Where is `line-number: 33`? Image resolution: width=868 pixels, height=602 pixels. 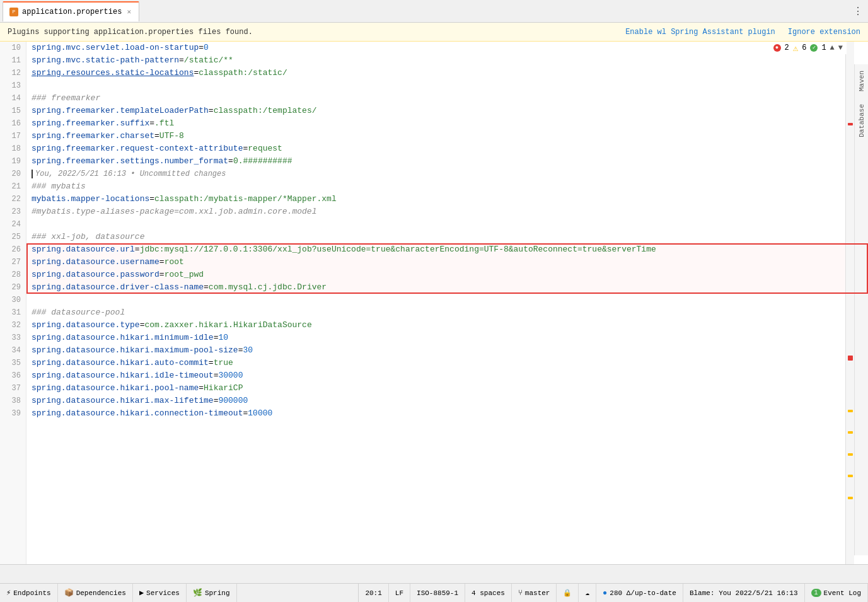 line-number: 33 is located at coordinates (13, 338).